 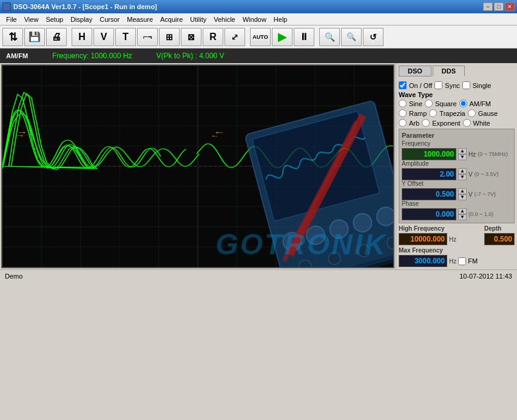 I want to click on maximize-button: □, so click(x=499, y=7).